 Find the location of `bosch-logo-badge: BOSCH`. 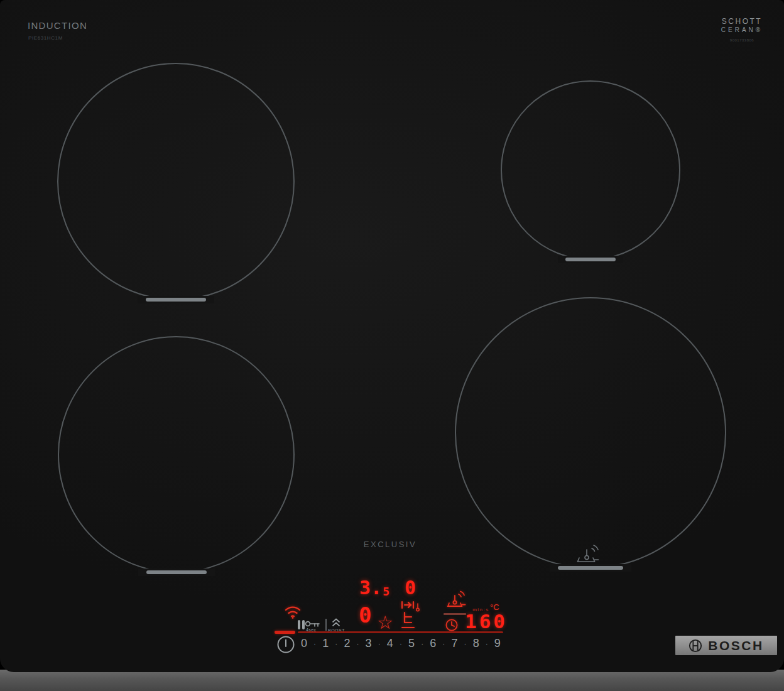

bosch-logo-badge: BOSCH is located at coordinates (726, 646).